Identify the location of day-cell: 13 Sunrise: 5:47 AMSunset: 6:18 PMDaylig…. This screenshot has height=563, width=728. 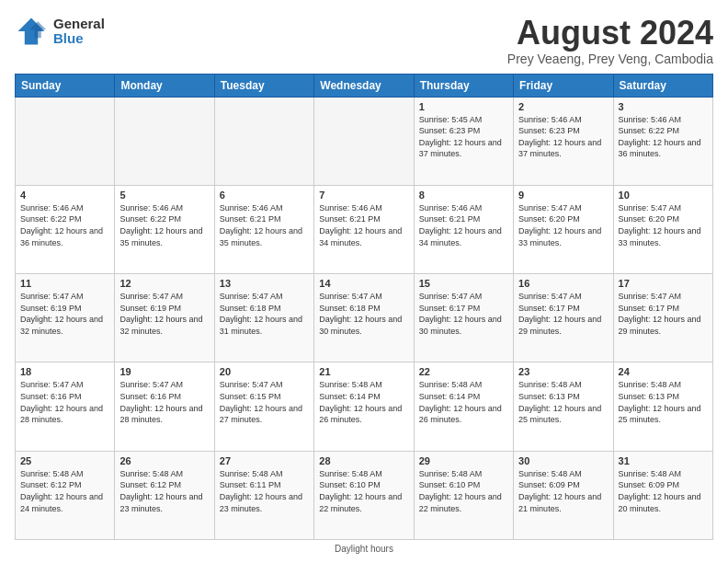
(264, 318).